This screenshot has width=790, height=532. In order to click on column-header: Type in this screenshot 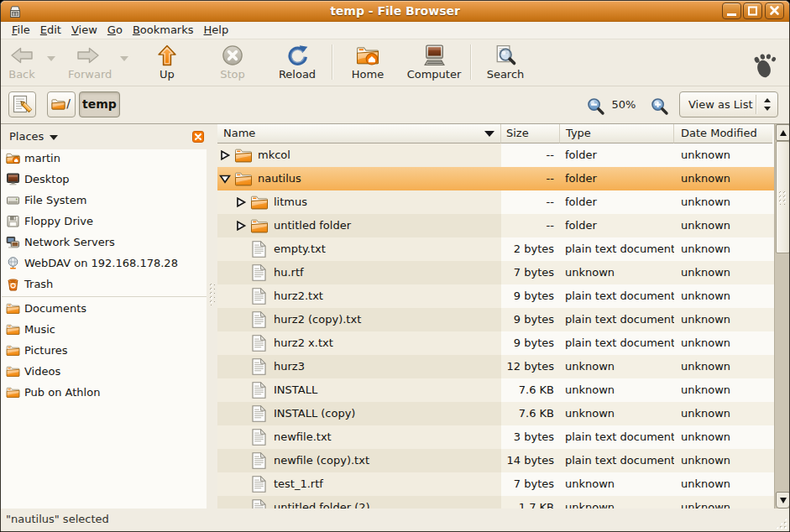, I will do `click(617, 134)`.